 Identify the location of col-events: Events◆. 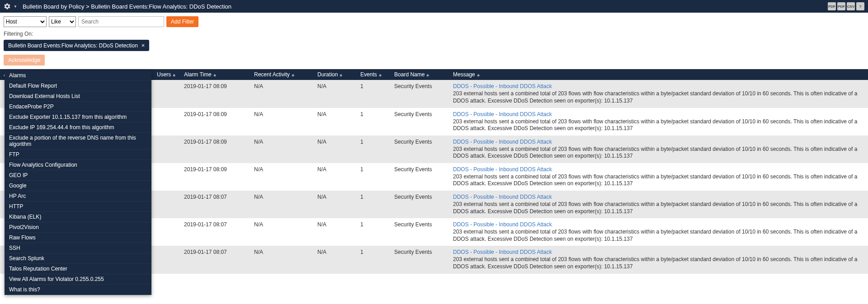
(373, 75).